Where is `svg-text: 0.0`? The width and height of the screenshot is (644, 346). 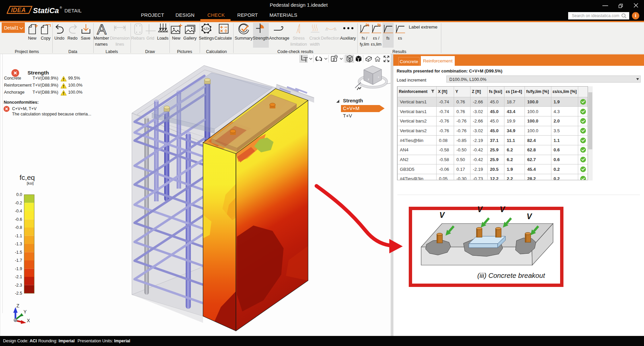 svg-text: 0.0 is located at coordinates (19, 195).